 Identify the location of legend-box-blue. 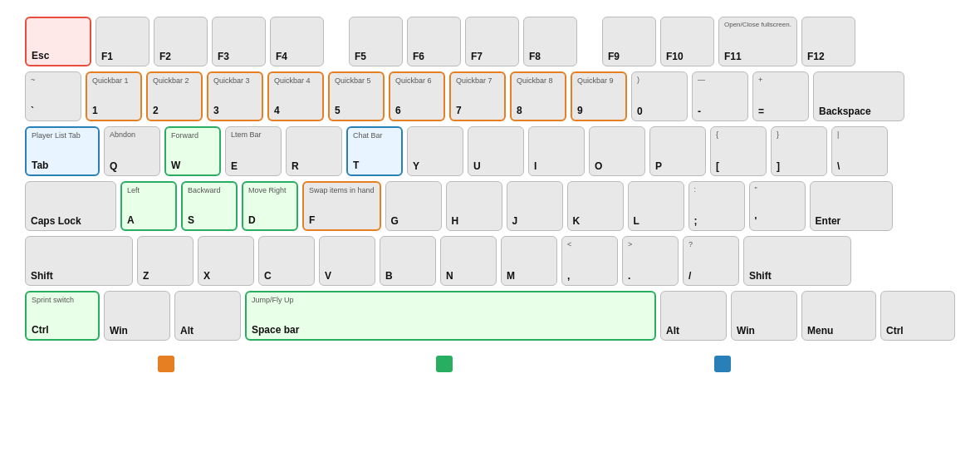
(723, 364).